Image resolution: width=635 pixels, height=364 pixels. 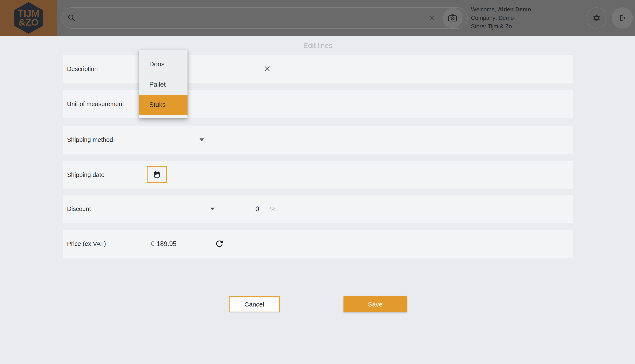 What do you see at coordinates (273, 209) in the screenshot?
I see `discount-unit-label: %` at bounding box center [273, 209].